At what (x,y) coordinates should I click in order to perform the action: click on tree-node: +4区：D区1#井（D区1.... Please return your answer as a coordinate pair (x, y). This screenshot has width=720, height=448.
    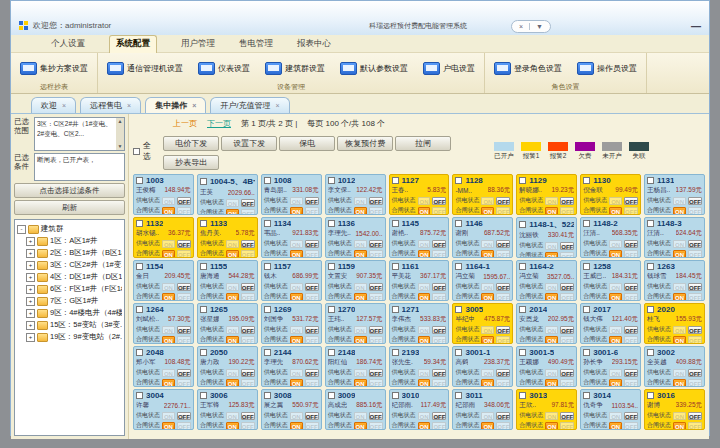
    Looking at the image, I should click on (74, 277).